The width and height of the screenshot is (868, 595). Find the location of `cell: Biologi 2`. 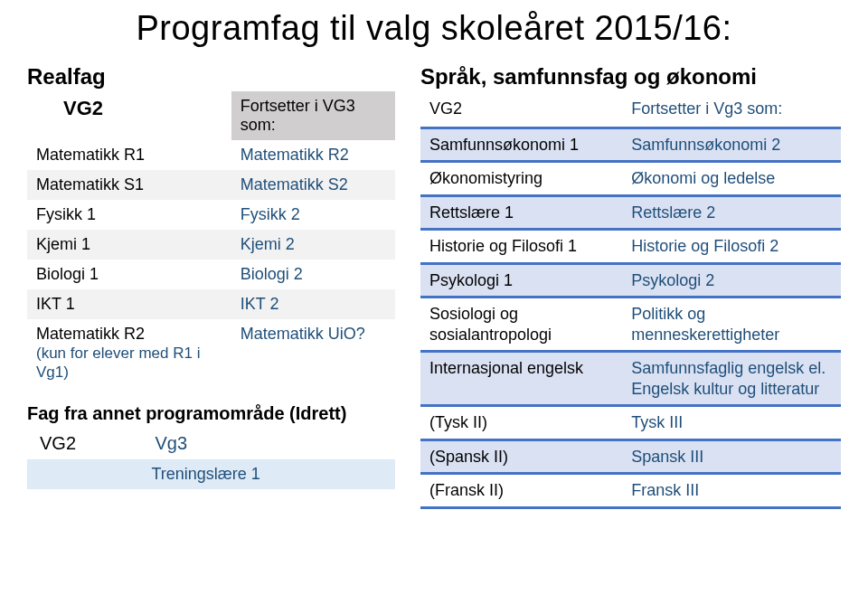

cell: Biologi 2 is located at coordinates (313, 275).